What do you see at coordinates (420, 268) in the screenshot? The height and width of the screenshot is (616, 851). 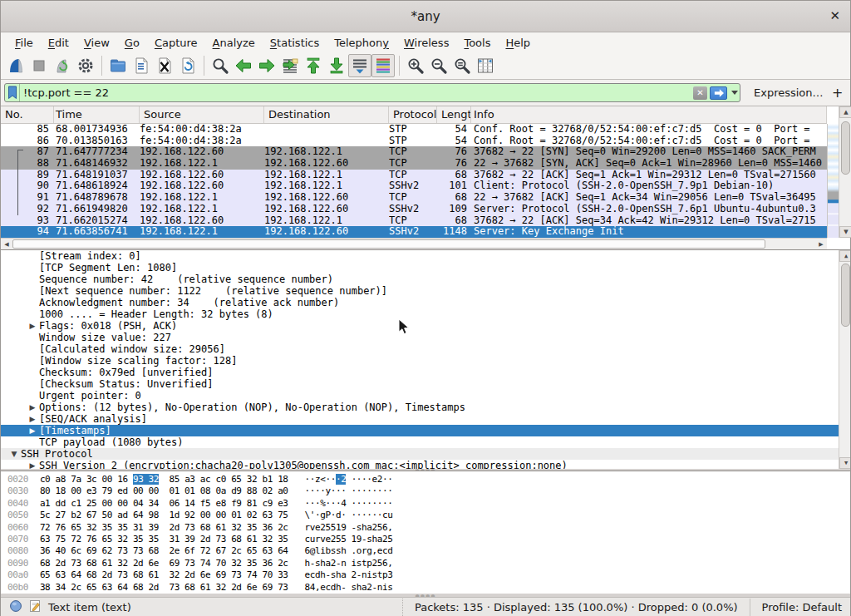 I see `detail-line: [TCP Segment Len: 1080]` at bounding box center [420, 268].